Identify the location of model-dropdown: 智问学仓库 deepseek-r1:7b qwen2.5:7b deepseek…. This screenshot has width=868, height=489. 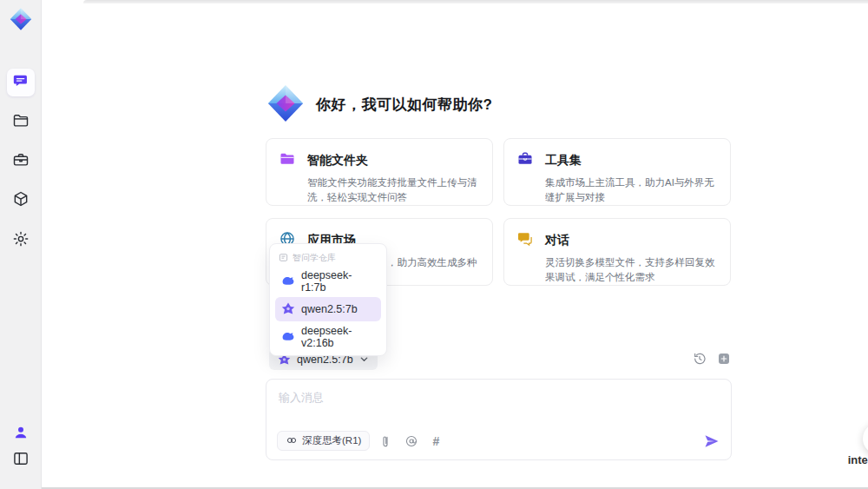
(328, 300).